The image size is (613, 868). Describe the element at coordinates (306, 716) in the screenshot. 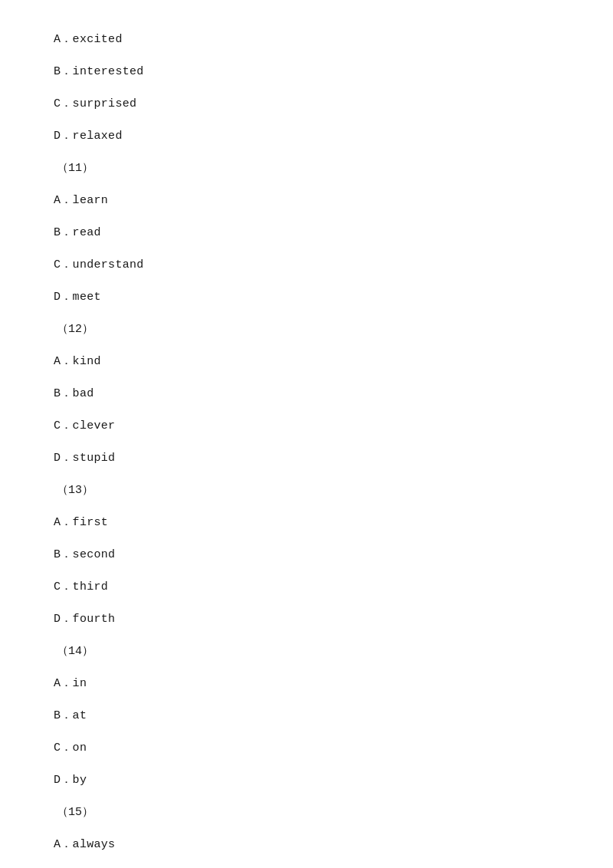

I see `option-14-B: B．at` at that location.